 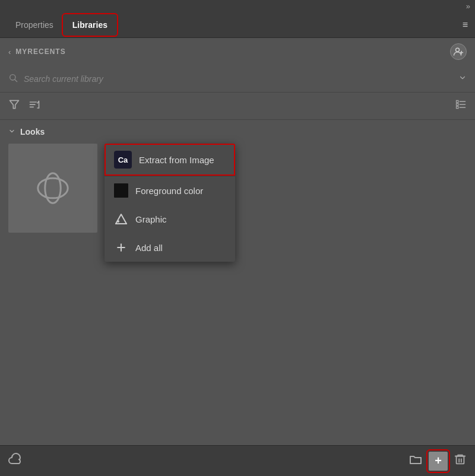 I want to click on bottom-right: +, so click(x=438, y=461).